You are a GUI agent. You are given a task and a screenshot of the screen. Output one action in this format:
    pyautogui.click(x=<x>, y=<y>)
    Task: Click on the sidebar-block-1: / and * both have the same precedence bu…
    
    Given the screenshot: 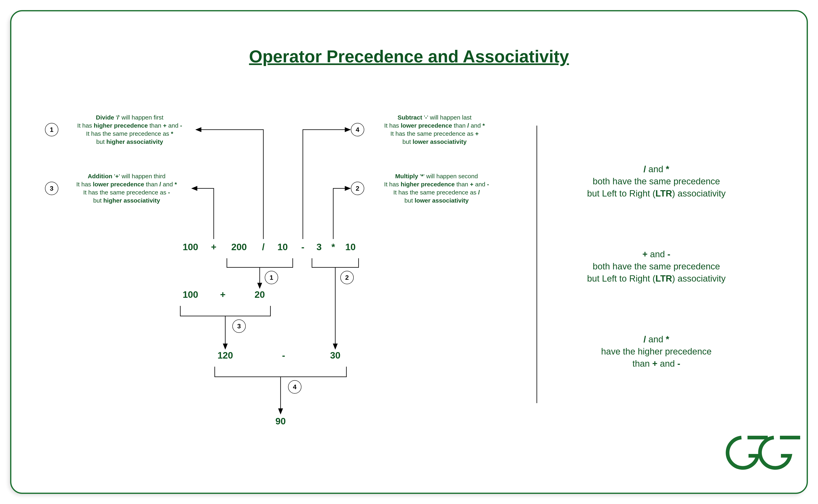 What is the action you would take?
    pyautogui.click(x=656, y=181)
    